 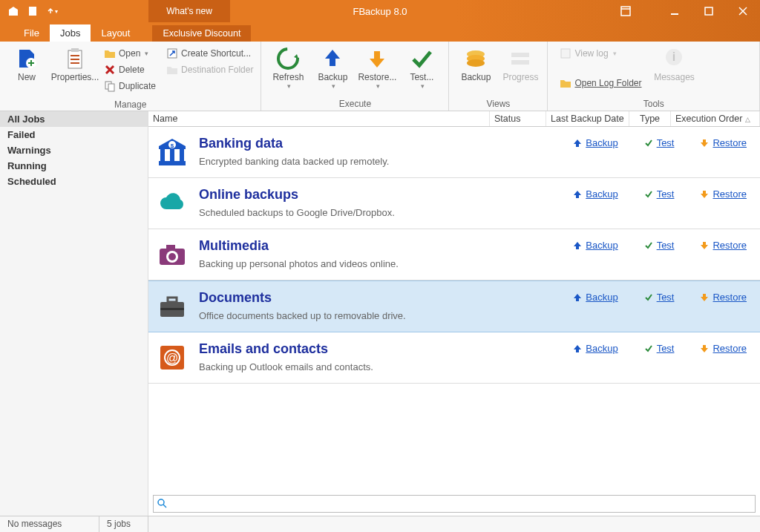 I want to click on status-messages: No messages, so click(x=50, y=524).